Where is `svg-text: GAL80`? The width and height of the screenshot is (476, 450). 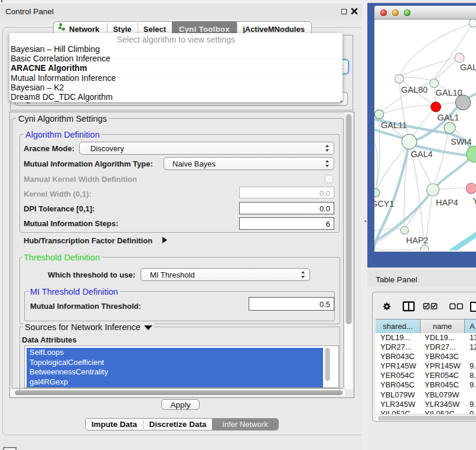
svg-text: GAL80 is located at coordinates (415, 90).